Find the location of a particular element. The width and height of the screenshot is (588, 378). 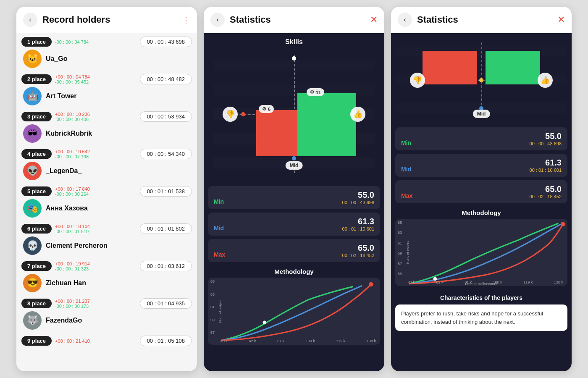

player-name-5: Анна Хазова is located at coordinates (67, 208).